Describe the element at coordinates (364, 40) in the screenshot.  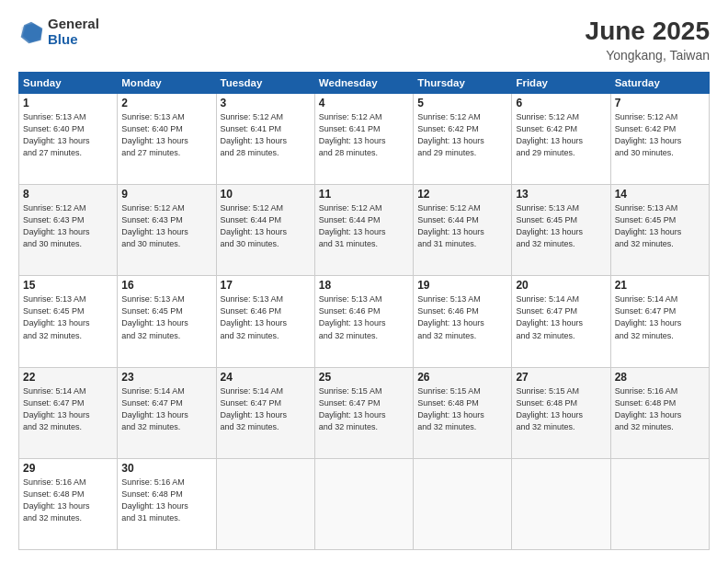
I see `header: General Blue June 2025 Yongkang, Taiwan` at that location.